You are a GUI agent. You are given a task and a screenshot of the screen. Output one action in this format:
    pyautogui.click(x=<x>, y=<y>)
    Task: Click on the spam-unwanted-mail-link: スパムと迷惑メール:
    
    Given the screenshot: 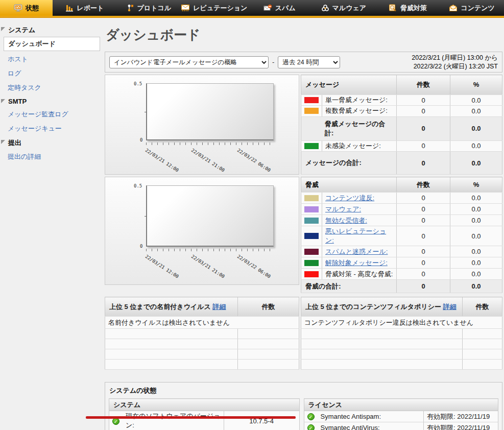 What is the action you would take?
    pyautogui.click(x=356, y=251)
    